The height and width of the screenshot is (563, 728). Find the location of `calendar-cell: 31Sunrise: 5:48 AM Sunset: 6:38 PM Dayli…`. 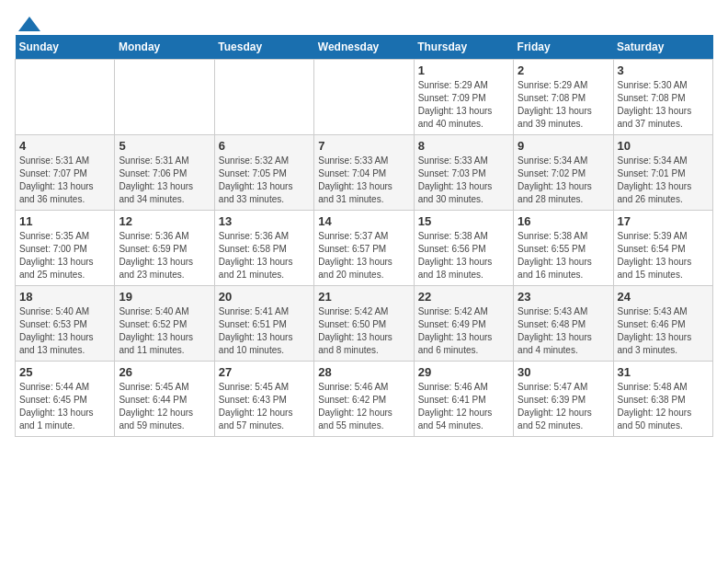

calendar-cell: 31Sunrise: 5:48 AM Sunset: 6:38 PM Dayli… is located at coordinates (663, 399).